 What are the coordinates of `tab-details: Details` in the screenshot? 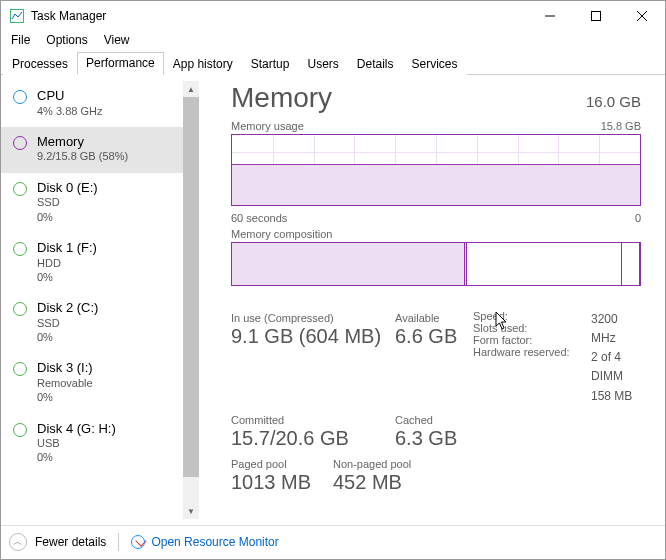 It's located at (376, 64).